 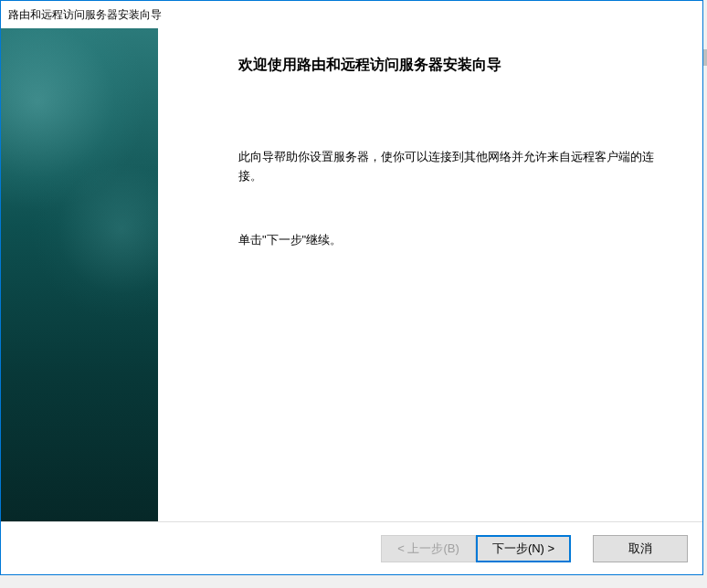 What do you see at coordinates (523, 549) in the screenshot?
I see `next-button: 下一步(N) >` at bounding box center [523, 549].